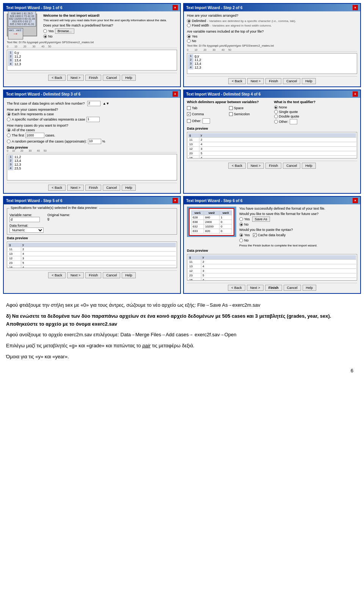 The image size is (364, 607). What do you see at coordinates (206, 121) in the screenshot?
I see `step4-other-input` at bounding box center [206, 121].